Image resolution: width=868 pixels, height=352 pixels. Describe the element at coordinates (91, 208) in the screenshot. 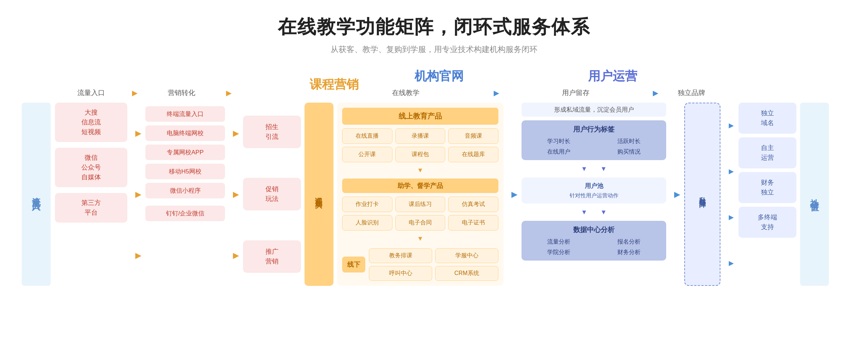

I see `traffic-source-2: 第三方 平台` at that location.